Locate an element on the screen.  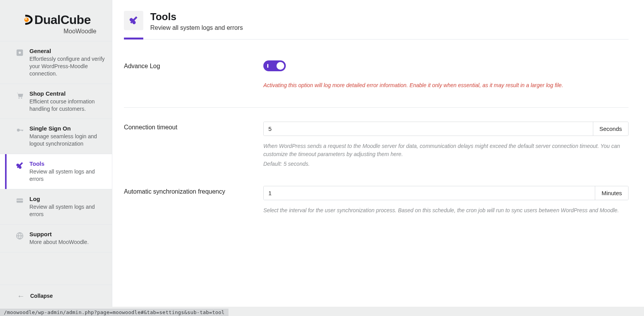
connection-timeout-help-1: When WordPress sends a request to the Mo… is located at coordinates (446, 150).